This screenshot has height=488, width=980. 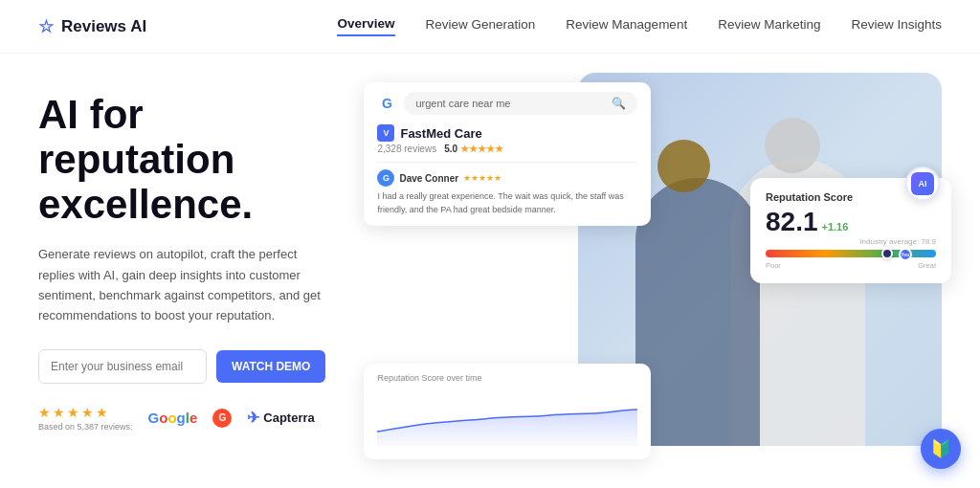 I want to click on stars: ★ ★ ★ ★ ★, so click(x=86, y=412).